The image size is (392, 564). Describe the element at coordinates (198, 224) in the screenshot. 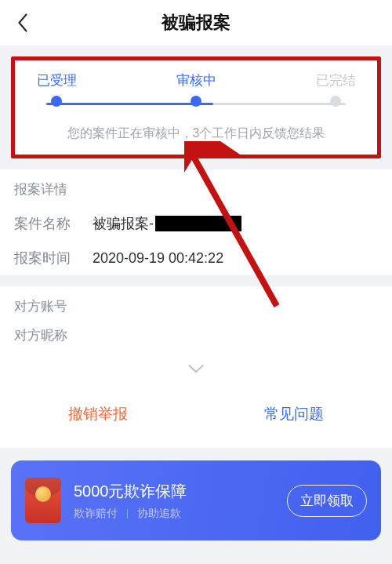

I see `redacted-block-icon` at that location.